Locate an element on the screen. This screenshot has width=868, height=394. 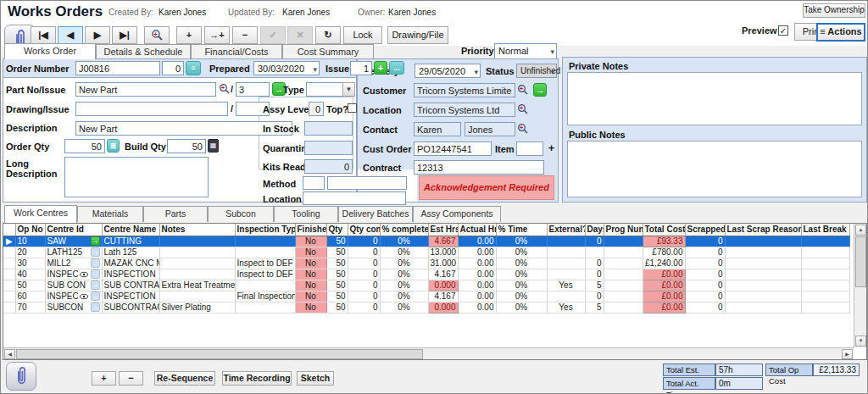
customer-input is located at coordinates (465, 90).